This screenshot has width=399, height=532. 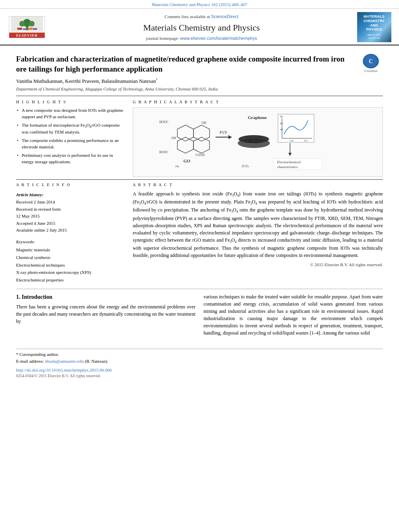 What do you see at coordinates (200, 155) in the screenshot?
I see `svg-text: COOH` at bounding box center [200, 155].